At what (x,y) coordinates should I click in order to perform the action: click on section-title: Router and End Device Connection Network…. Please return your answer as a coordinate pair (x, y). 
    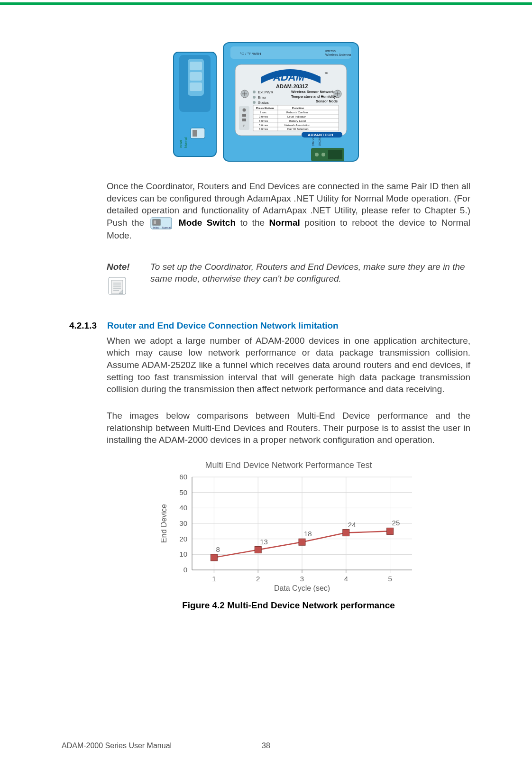
    Looking at the image, I should click on (223, 326).